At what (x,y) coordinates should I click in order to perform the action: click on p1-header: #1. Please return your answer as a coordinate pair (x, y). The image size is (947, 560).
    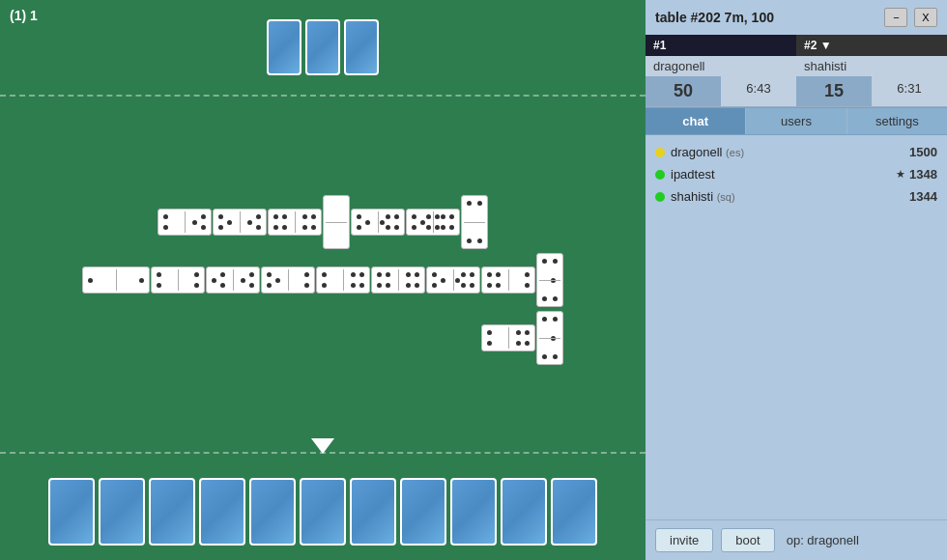
    Looking at the image, I should click on (721, 45).